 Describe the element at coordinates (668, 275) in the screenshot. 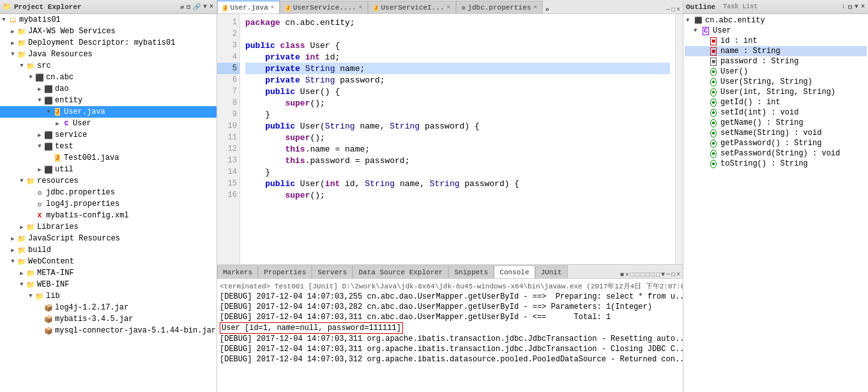

I see `bt-minimize-icon: ─` at that location.